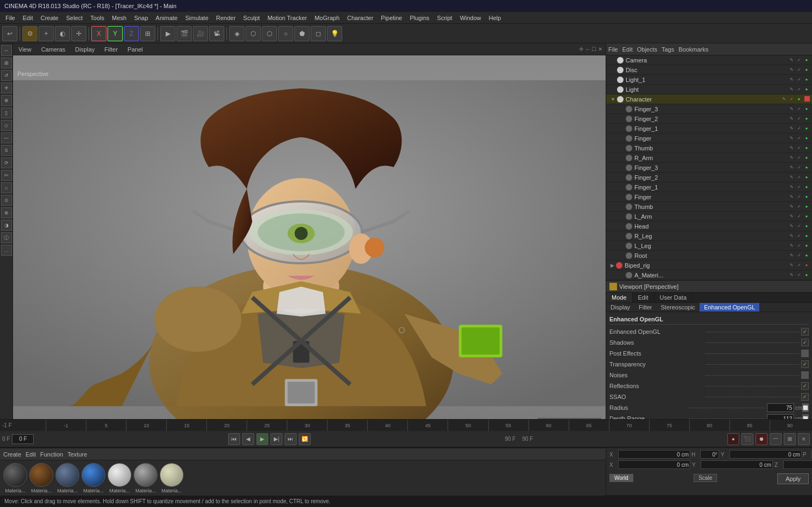 This screenshot has width=812, height=507. Describe the element at coordinates (747, 439) in the screenshot. I see `stop-button: ⬛` at that location.